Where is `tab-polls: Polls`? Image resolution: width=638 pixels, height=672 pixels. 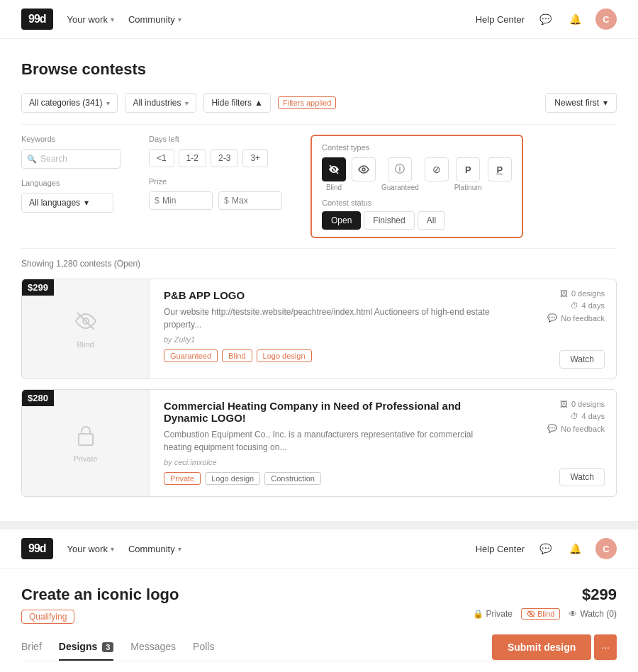 tab-polls: Polls is located at coordinates (203, 647).